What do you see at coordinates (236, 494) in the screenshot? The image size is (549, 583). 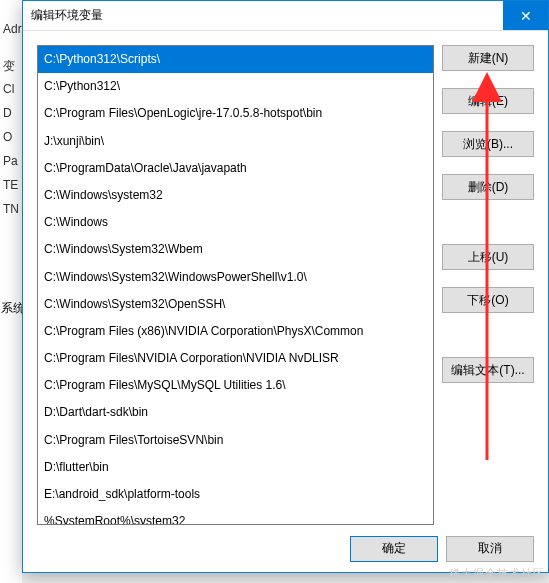 I see `path-item: E:\android_sdk\platform-tools` at bounding box center [236, 494].